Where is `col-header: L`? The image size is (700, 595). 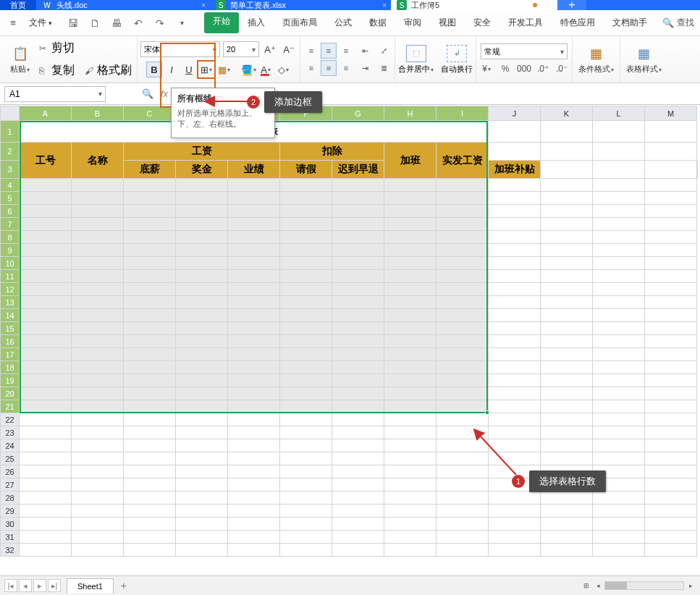 col-header: L is located at coordinates (619, 114).